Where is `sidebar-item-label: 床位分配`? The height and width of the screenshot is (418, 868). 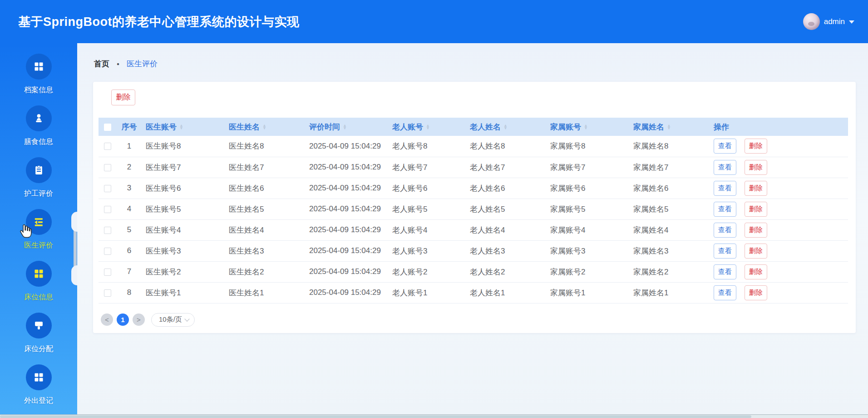
sidebar-item-label: 床位分配 is located at coordinates (39, 349).